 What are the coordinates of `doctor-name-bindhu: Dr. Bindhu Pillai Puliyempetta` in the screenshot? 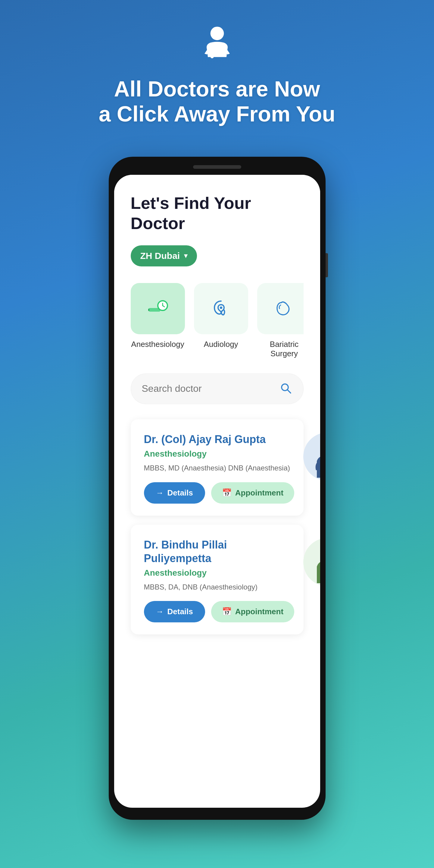 It's located at (220, 552).